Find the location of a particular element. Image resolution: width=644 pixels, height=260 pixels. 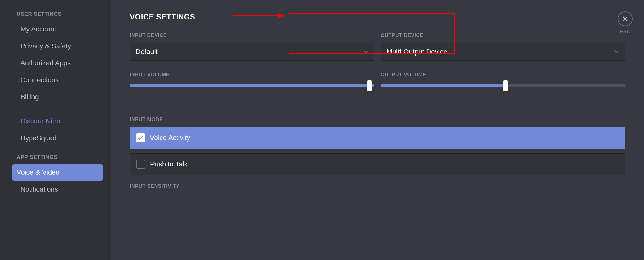

input-mode-label: INPUT MODE is located at coordinates (378, 120).